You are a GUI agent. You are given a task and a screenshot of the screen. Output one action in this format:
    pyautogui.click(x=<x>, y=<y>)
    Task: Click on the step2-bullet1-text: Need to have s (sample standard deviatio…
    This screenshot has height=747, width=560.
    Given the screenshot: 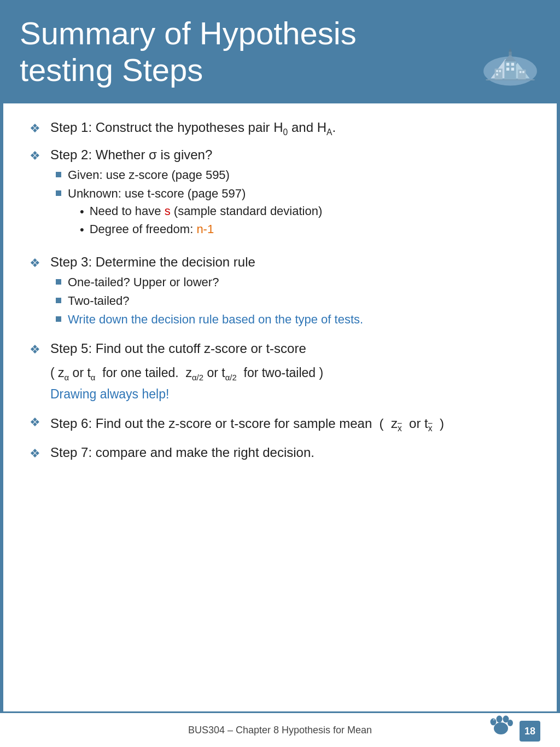 What is the action you would take?
    pyautogui.click(x=206, y=211)
    